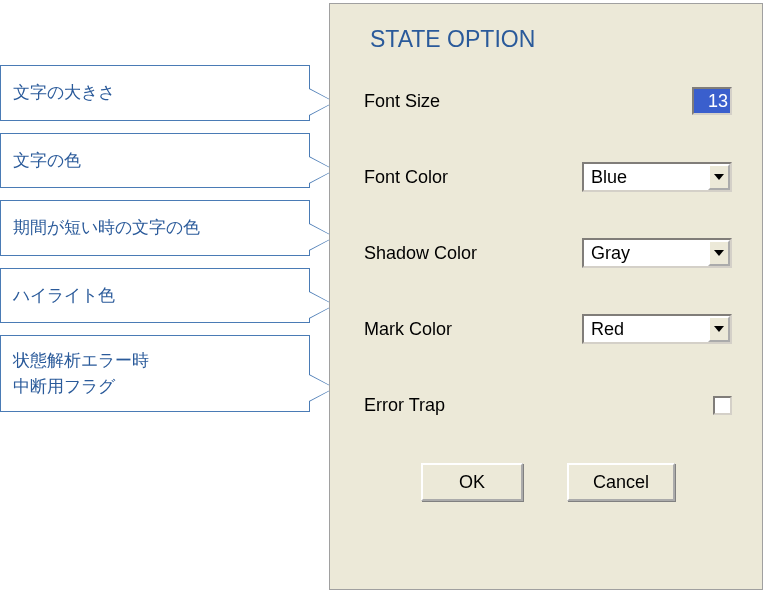 Image resolution: width=767 pixels, height=593 pixels. Describe the element at coordinates (646, 254) in the screenshot. I see `shadow-color-value: Gray` at that location.